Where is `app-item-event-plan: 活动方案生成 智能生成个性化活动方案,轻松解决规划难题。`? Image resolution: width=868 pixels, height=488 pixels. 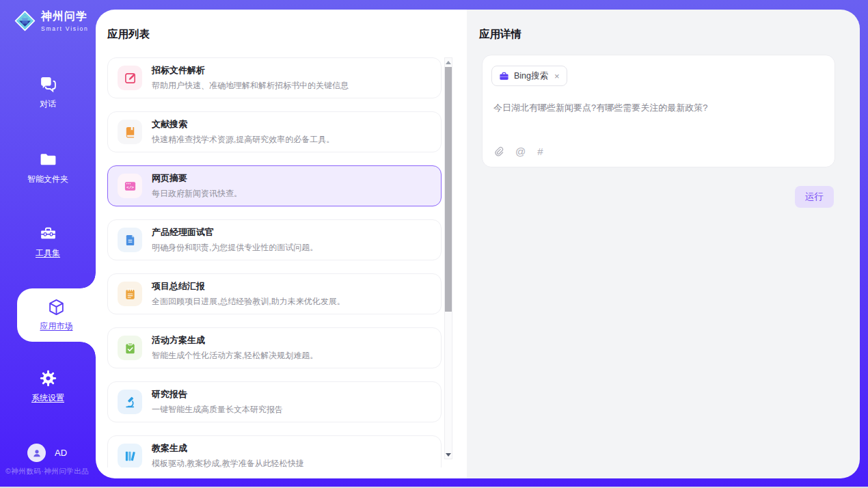 app-item-event-plan: 活动方案生成 智能生成个性化活动方案,轻松解决规划难题。 is located at coordinates (275, 348).